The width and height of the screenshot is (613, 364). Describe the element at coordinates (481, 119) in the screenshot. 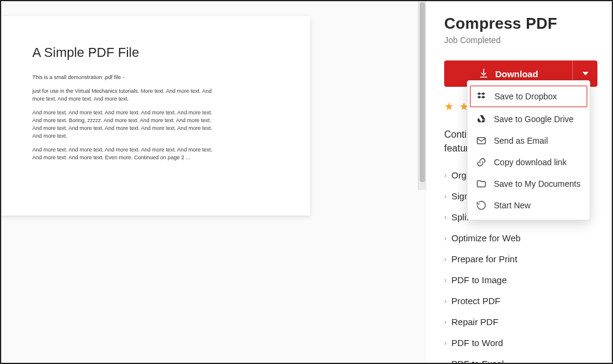

I see `google-drive-icon` at that location.